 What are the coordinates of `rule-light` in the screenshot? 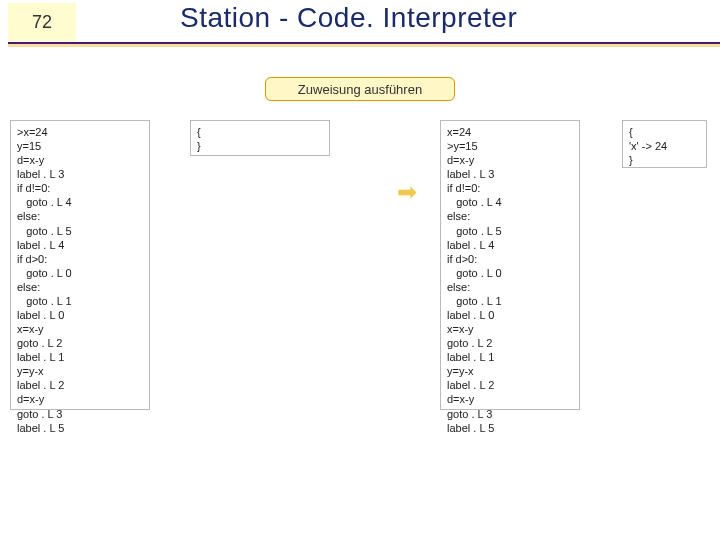 It's located at (364, 46).